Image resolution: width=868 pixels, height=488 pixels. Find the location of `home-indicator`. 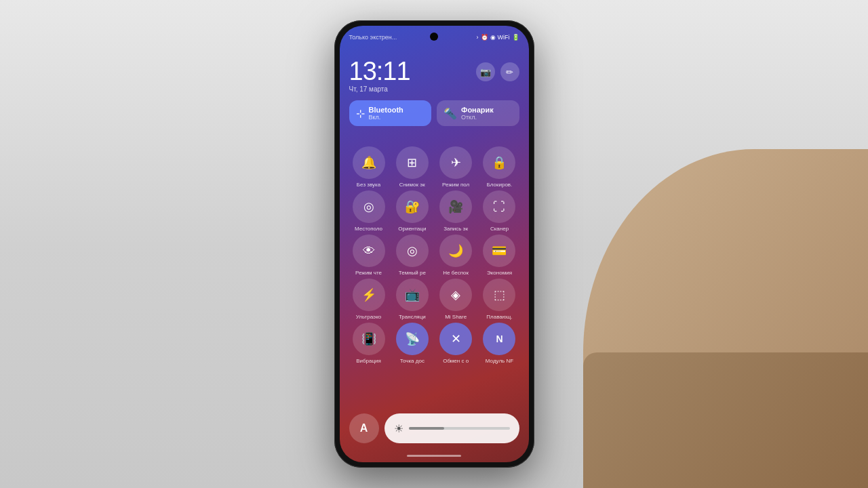

home-indicator is located at coordinates (434, 455).